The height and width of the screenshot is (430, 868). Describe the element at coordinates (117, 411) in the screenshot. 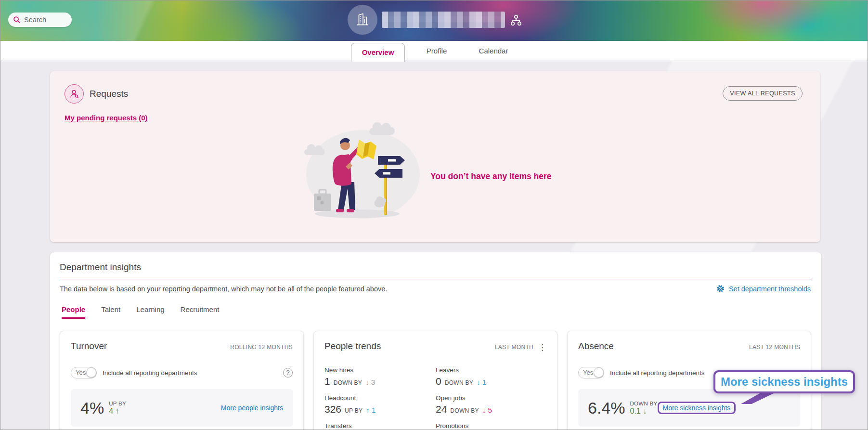

I see `turnover-delta: 4 ↑` at that location.